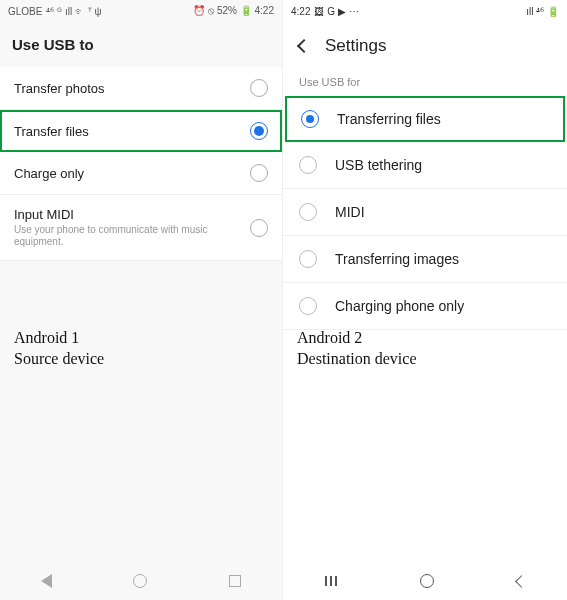 This screenshot has width=567, height=600. What do you see at coordinates (542, 12) in the screenshot?
I see `status-right-icons: ıll ⁴⁶ 🔋` at bounding box center [542, 12].